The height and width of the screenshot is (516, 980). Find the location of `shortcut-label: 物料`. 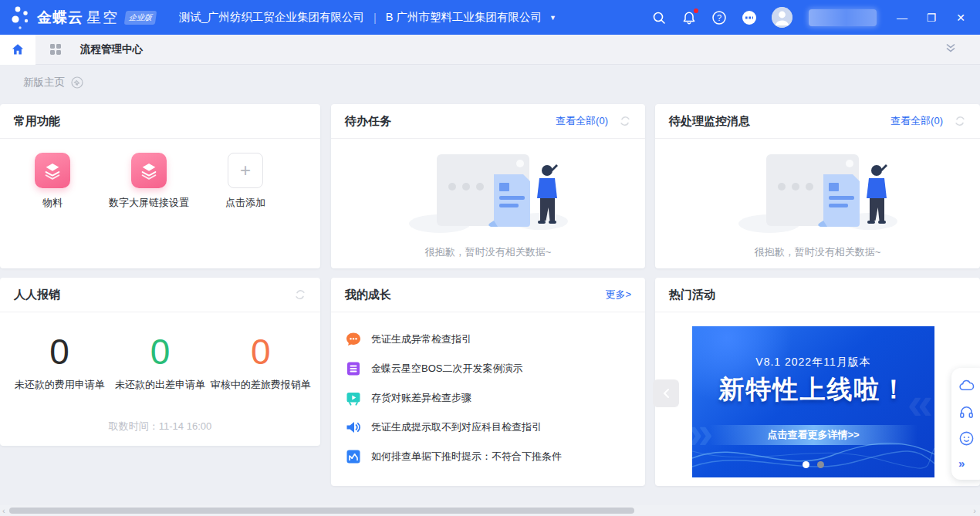

shortcut-label: 物料 is located at coordinates (52, 203).